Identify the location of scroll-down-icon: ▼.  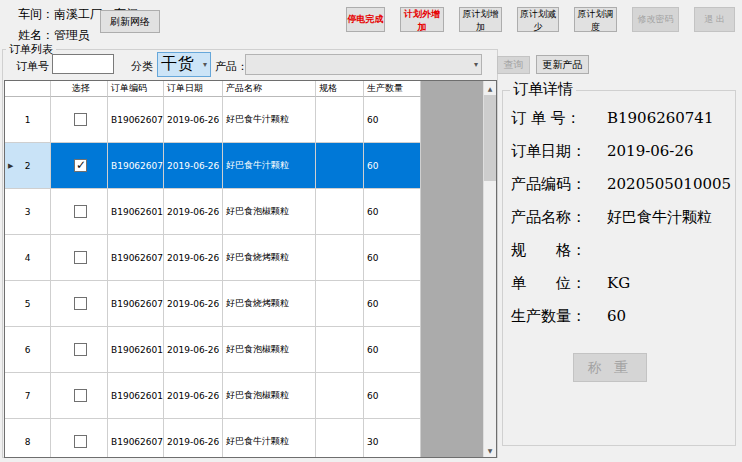
(490, 450).